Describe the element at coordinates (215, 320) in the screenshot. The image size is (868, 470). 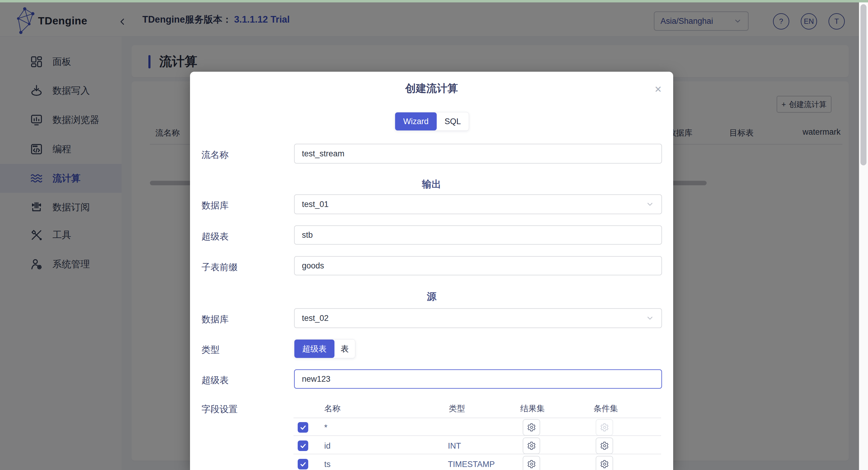
I see `source-database-label: 数据库` at that location.